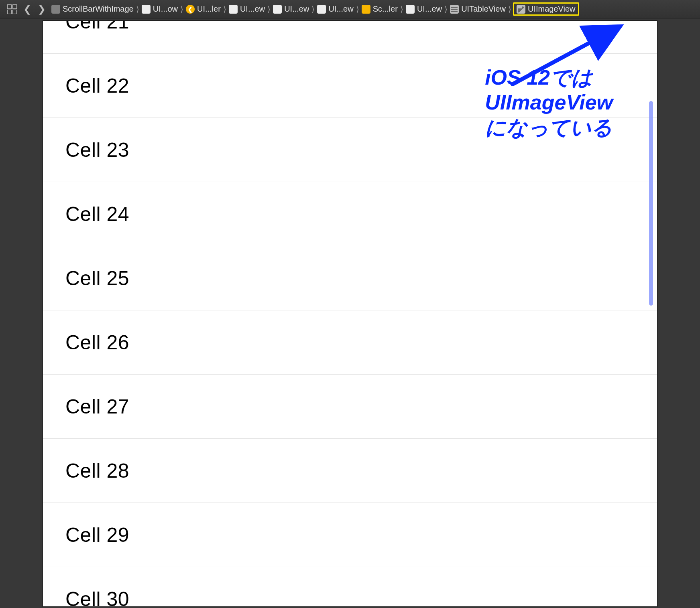  What do you see at coordinates (92, 9) in the screenshot?
I see `crumb-scrollbarwithimage: ScrollBarWithImage` at bounding box center [92, 9].